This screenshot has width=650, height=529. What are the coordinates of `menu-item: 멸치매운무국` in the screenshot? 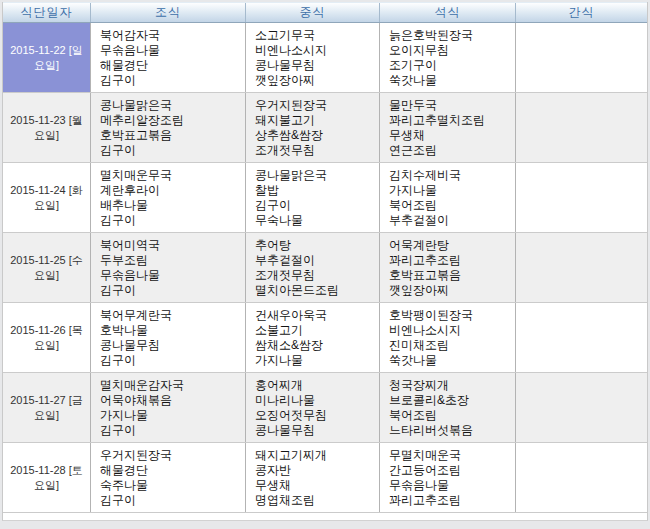 It's located at (170, 176).